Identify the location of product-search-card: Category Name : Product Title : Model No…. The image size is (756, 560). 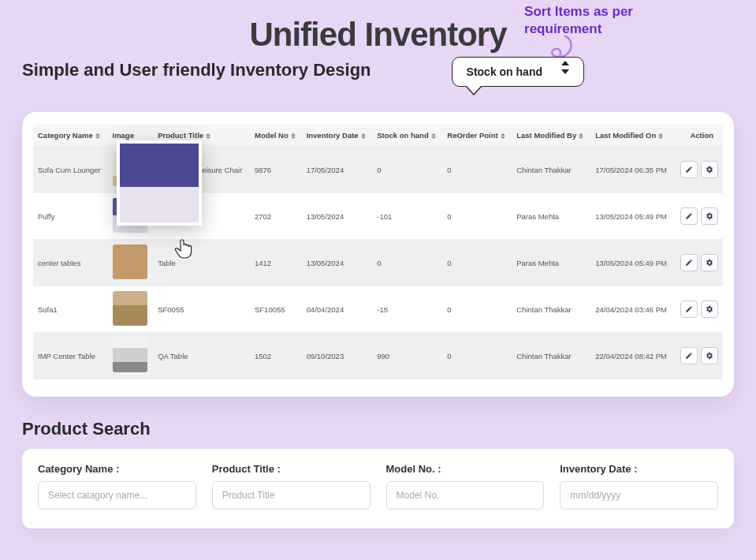
(378, 489).